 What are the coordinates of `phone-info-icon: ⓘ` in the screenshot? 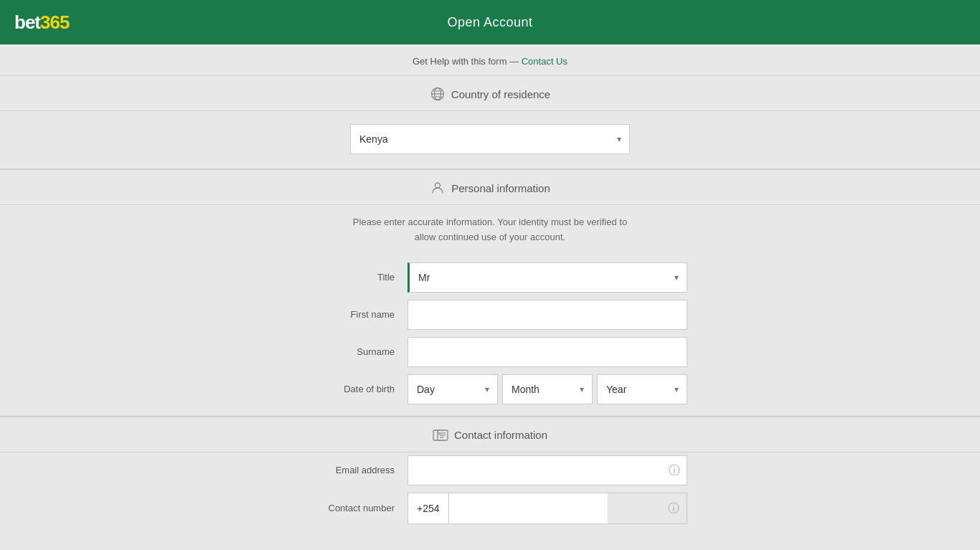 It's located at (674, 508).